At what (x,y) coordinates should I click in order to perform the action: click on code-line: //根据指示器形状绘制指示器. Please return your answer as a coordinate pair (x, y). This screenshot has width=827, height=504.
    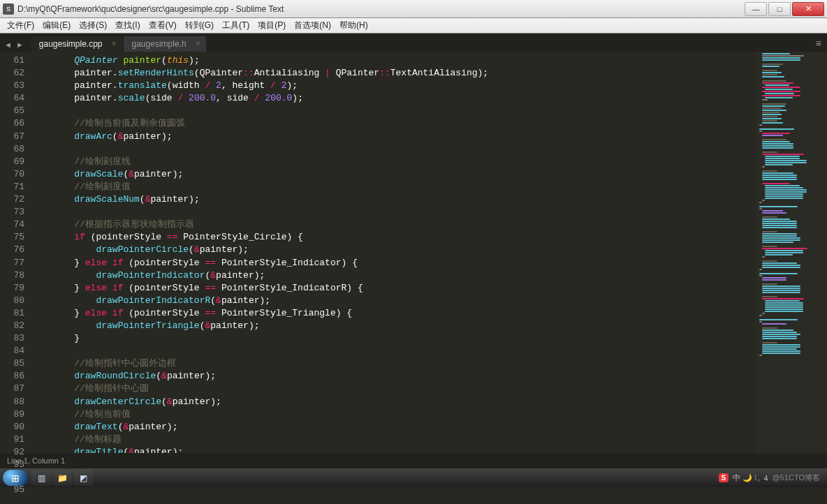
    Looking at the image, I should click on (404, 225).